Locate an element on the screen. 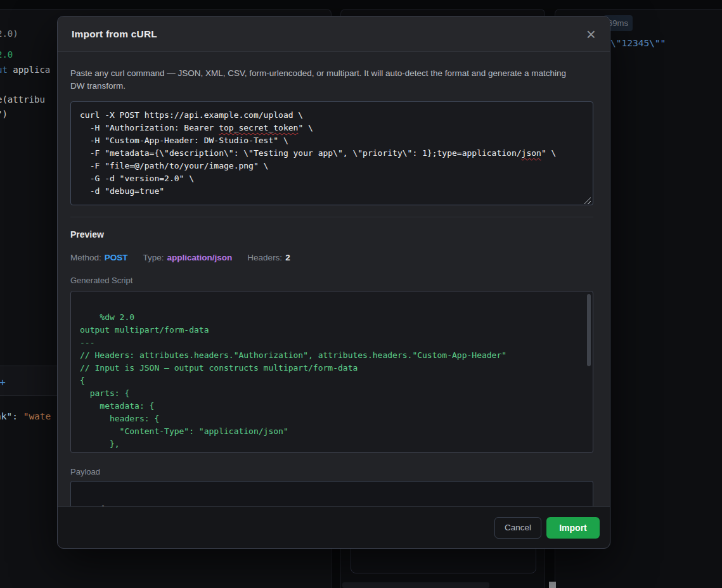 This screenshot has height=588, width=722. dialog-description: Paste any curl command — JSON, XML, CSV,… is located at coordinates (326, 80).